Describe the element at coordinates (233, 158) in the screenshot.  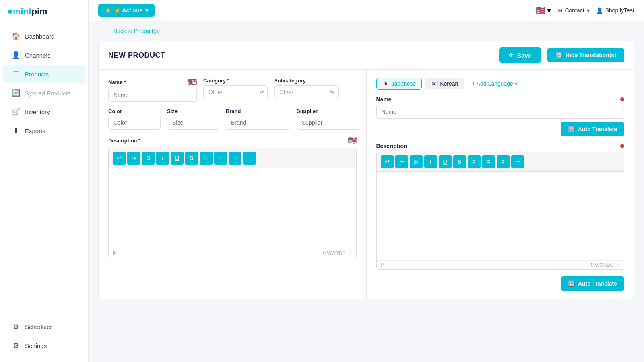
I see `editor-toolbar: ↩ ↪ B I U S ≡ ≡ ≡ ···` at that location.